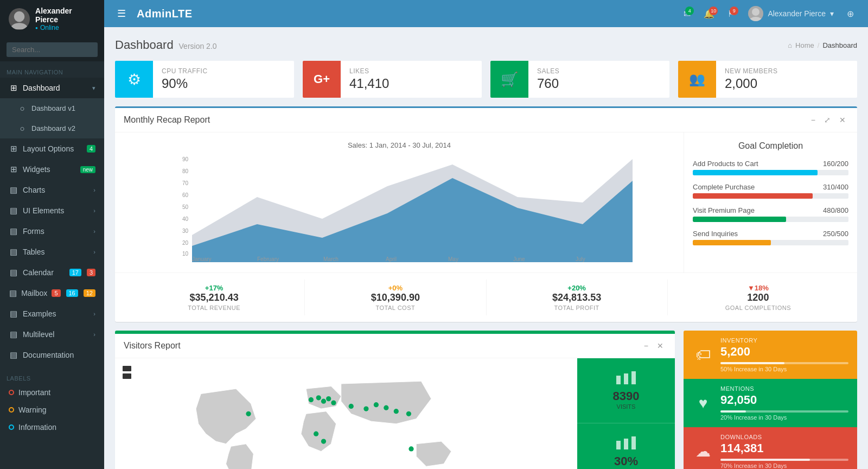 This screenshot has width=868, height=469. What do you see at coordinates (186, 160) in the screenshot?
I see `svg-text: 90` at bounding box center [186, 160].